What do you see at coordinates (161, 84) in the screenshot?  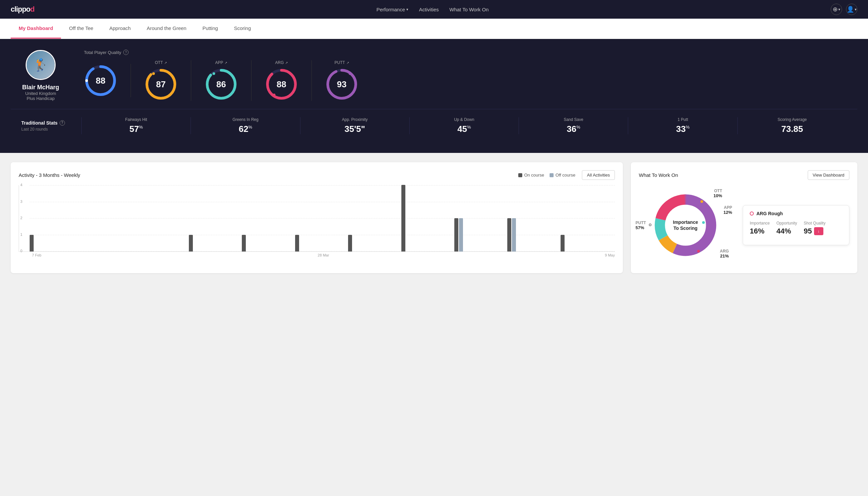 I see `ott-value: 87` at bounding box center [161, 84].